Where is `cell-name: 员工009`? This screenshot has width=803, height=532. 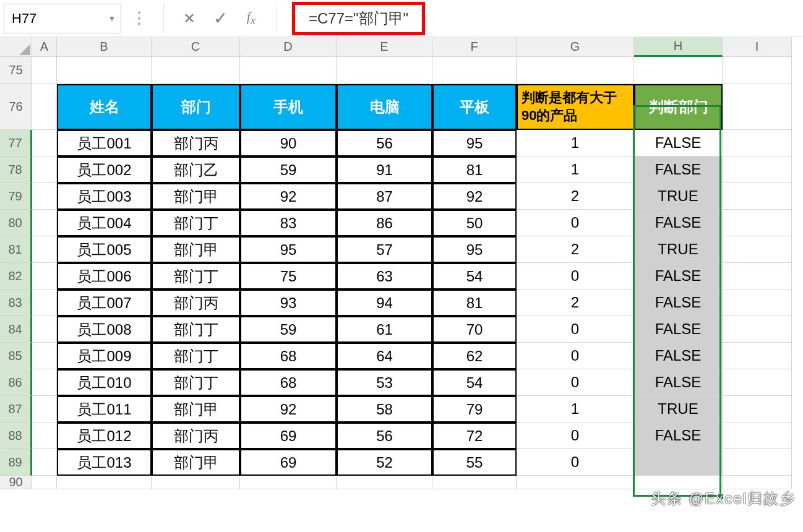 cell-name: 员工009 is located at coordinates (104, 356).